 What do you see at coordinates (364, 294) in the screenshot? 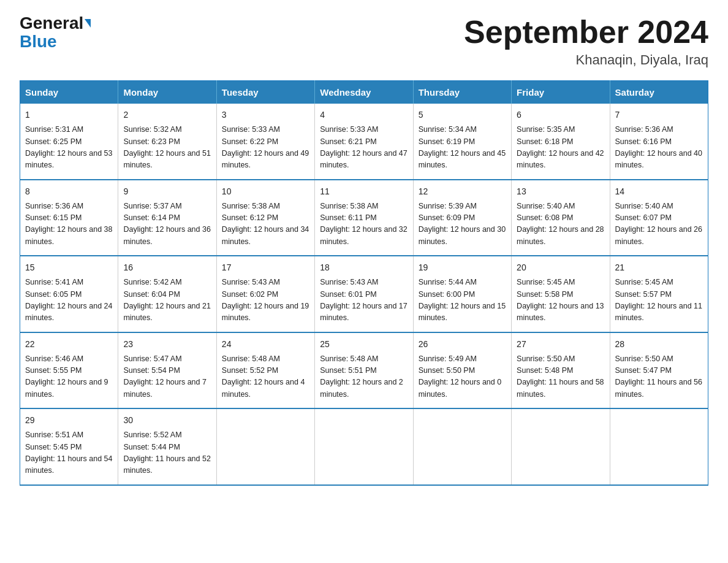
I see `calendar-cell: 18Sunrise: 5:43 AMSunset: 6:01 PMDayligh…` at bounding box center [364, 294].